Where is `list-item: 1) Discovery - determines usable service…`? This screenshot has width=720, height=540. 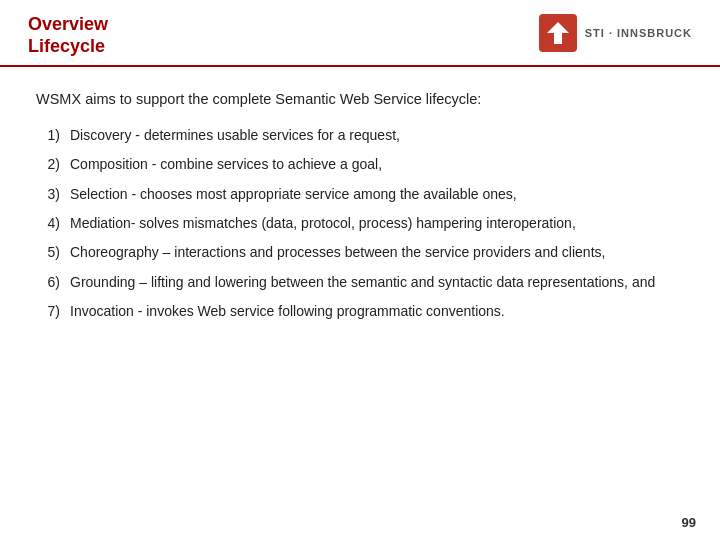
list-item: 1) Discovery - determines usable service… is located at coordinates (360, 135).